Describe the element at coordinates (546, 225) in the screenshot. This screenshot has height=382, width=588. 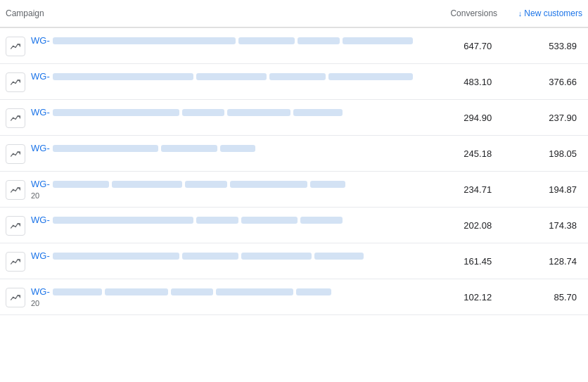
I see `new-customers-value: 174.38` at that location.